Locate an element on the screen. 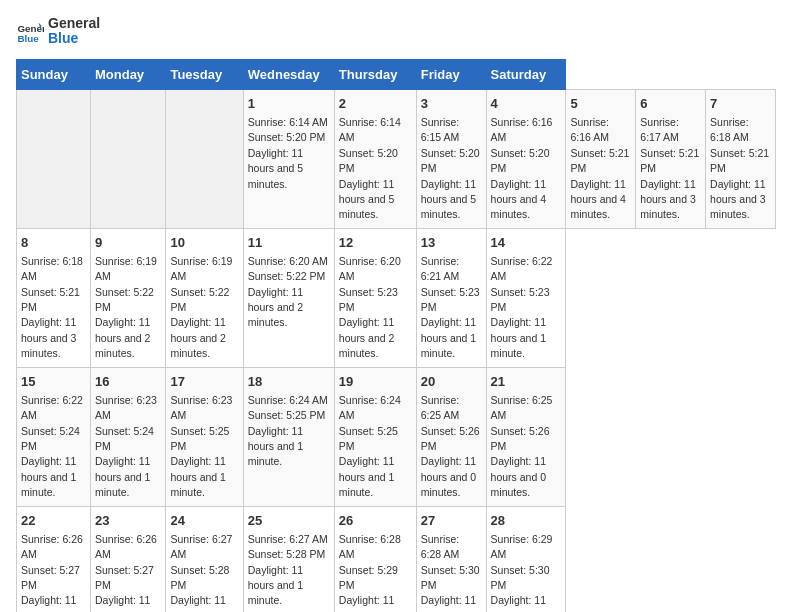  day-number: 9 is located at coordinates (128, 243).